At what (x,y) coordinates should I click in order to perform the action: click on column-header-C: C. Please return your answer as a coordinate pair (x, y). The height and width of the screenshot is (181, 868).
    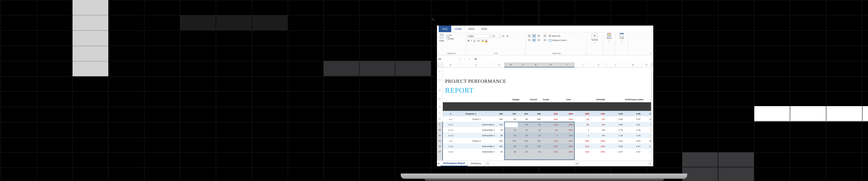
    Looking at the image, I should click on (476, 65).